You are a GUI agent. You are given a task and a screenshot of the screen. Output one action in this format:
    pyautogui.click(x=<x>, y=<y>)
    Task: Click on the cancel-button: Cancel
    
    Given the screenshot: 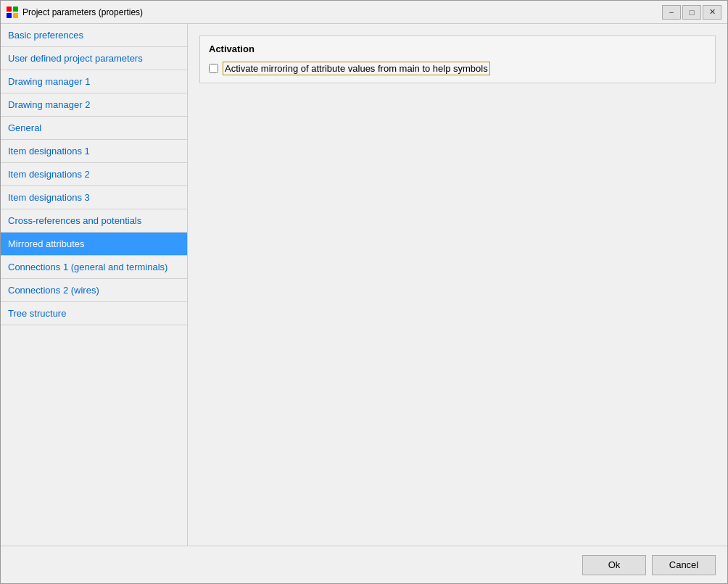 What is the action you would take?
    pyautogui.click(x=684, y=565)
    